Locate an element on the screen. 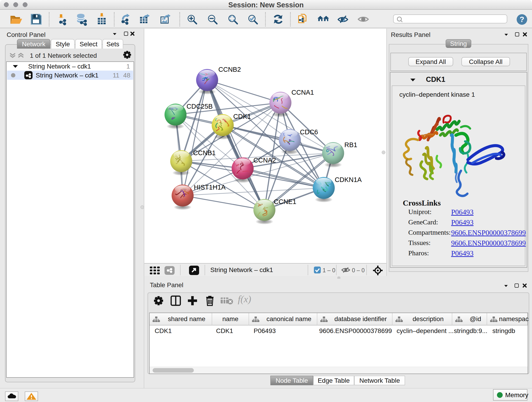 This screenshot has height=402, width=532. svg-text: CCNE1 is located at coordinates (285, 202).